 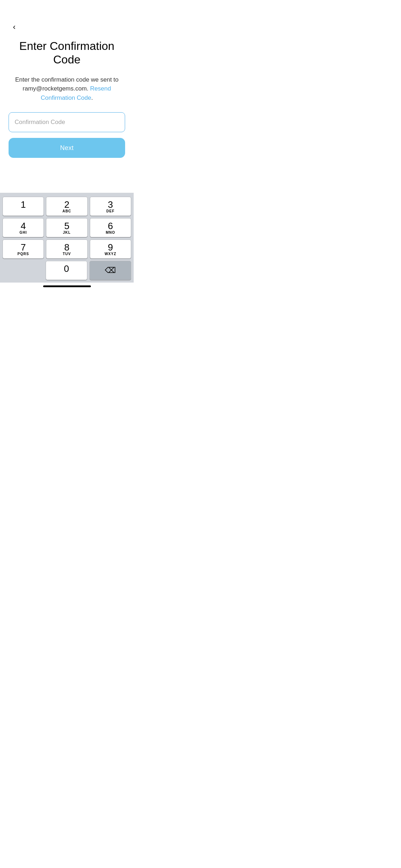 What do you see at coordinates (67, 286) in the screenshot?
I see `home-bar` at bounding box center [67, 286].